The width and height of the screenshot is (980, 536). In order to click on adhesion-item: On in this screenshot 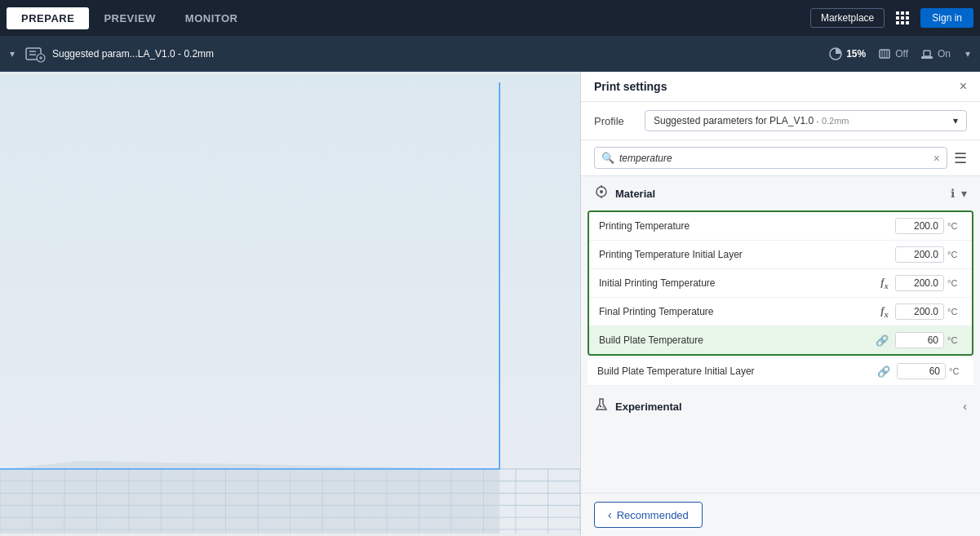, I will do `click(935, 54)`.